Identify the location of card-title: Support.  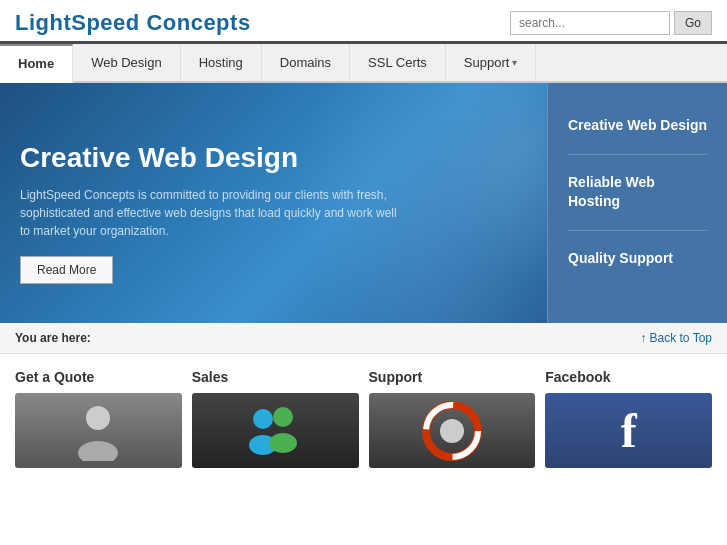
(452, 377).